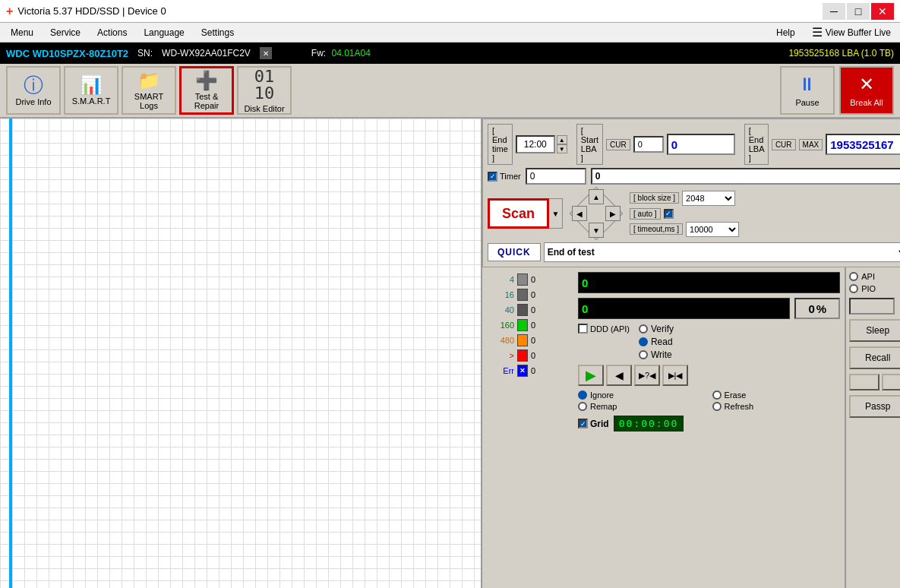 The image size is (900, 588). What do you see at coordinates (709, 283) in the screenshot?
I see `progress-bar-1: 0` at bounding box center [709, 283].